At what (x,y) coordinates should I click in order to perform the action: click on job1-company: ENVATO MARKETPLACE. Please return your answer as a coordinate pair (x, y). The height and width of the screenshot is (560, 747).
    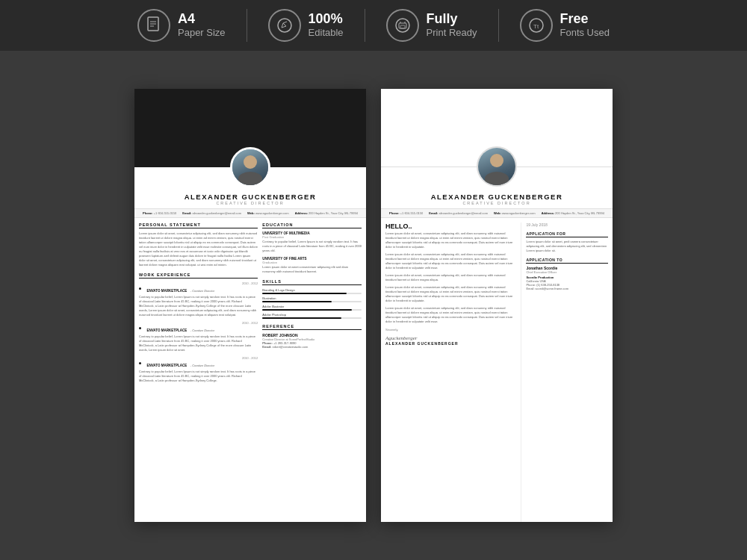
    Looking at the image, I should click on (167, 291).